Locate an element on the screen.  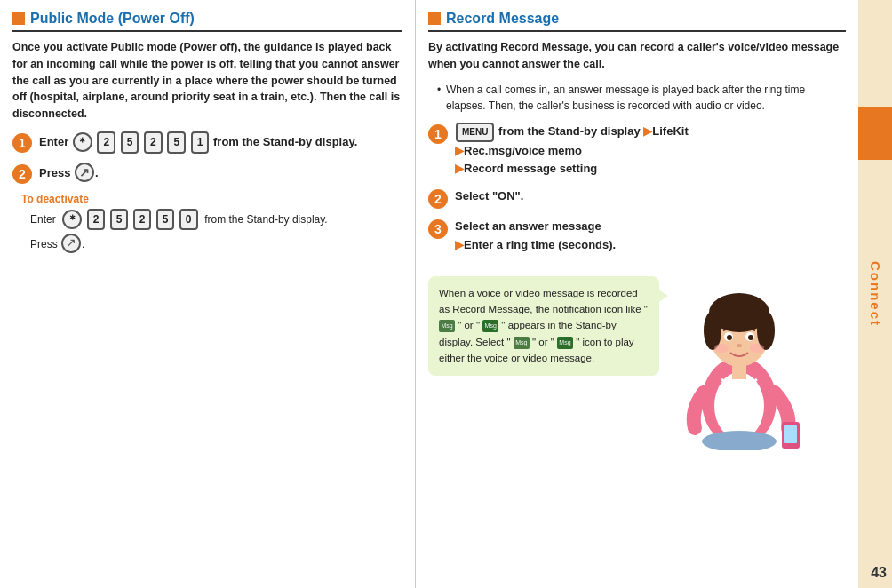
bullet-item1: When a call comes in, an answer message … is located at coordinates (641, 98).